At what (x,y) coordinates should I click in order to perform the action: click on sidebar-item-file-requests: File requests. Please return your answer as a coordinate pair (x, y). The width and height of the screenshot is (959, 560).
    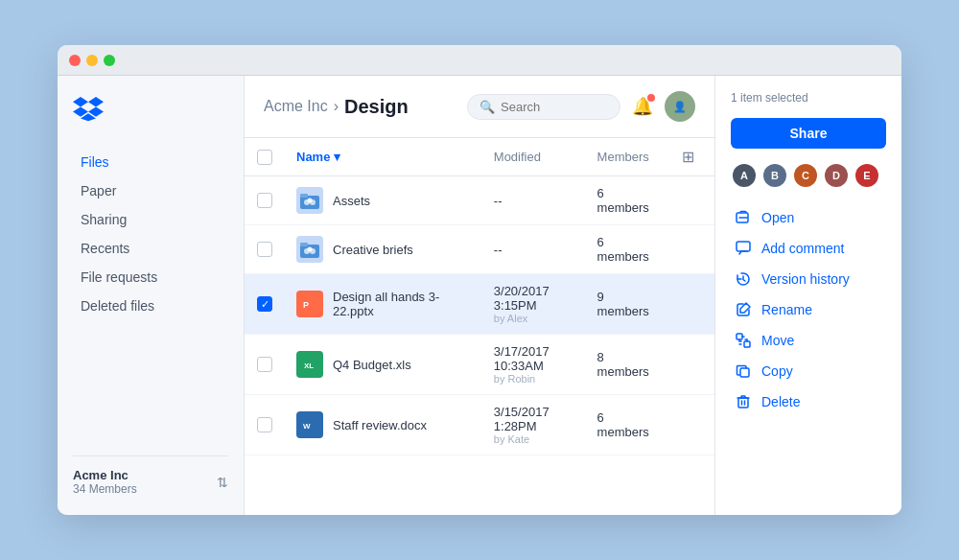
    Looking at the image, I should click on (151, 277).